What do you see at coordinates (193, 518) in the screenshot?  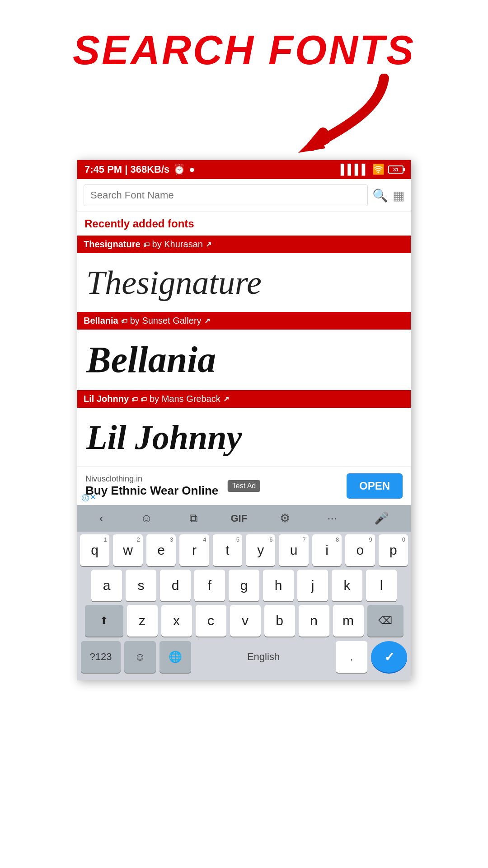 I see `keyboard-clipboard-button: ⧉` at bounding box center [193, 518].